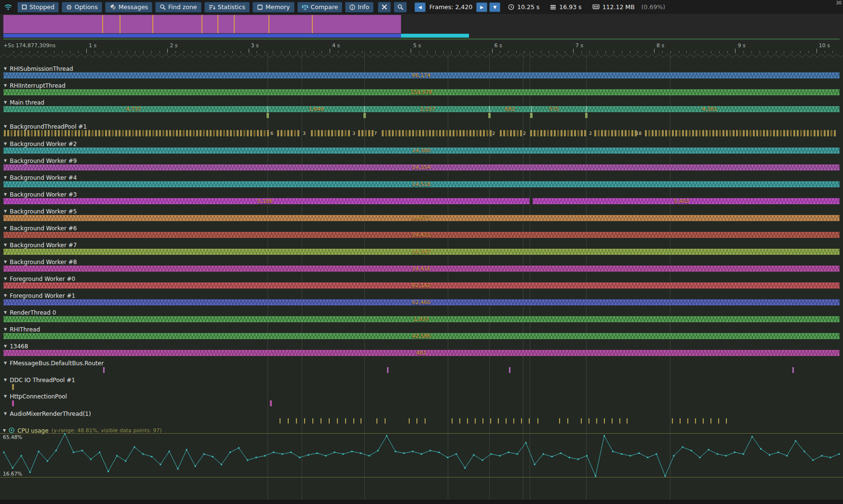 The image size is (843, 504). Describe the element at coordinates (40, 211) in the screenshot. I see `thread-row-label: ▼Background Worker #5` at that location.